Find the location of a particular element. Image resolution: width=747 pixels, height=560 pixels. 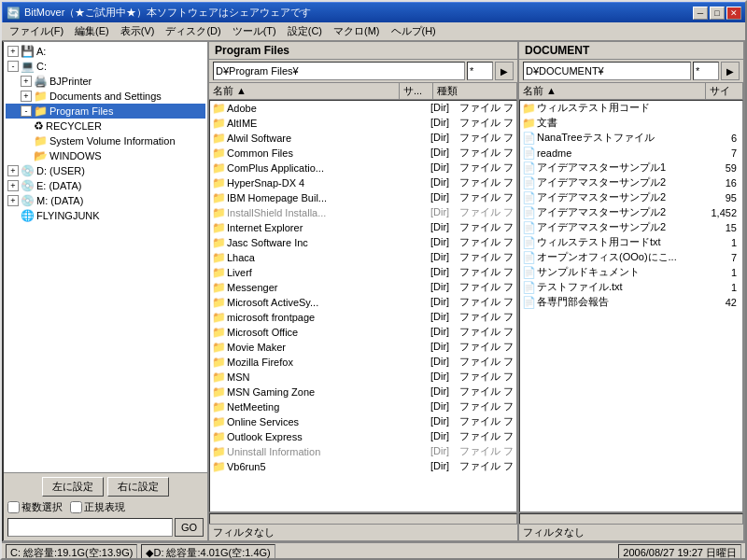

minimize-button: ─ is located at coordinates (700, 13).